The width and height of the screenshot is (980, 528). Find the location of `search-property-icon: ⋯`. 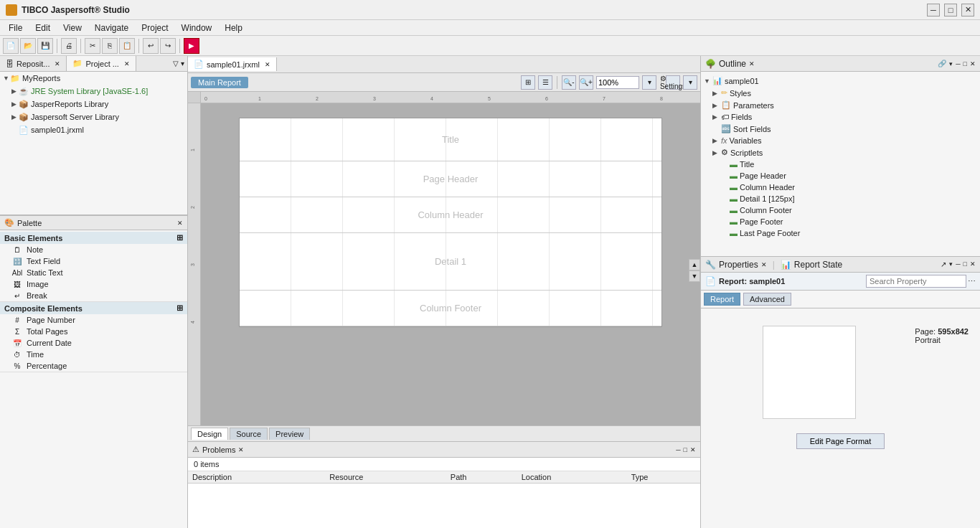

search-property-icon: ⋯ is located at coordinates (971, 281).